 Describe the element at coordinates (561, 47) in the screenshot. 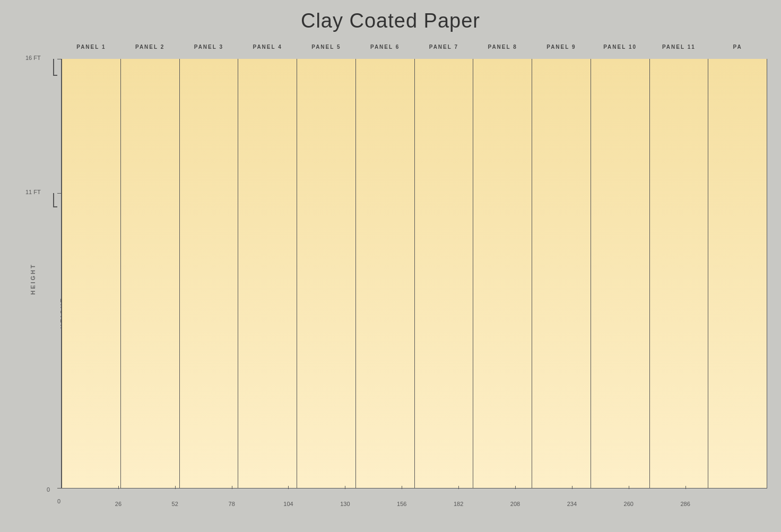

I see `panel-header-9: PANEL 9` at that location.